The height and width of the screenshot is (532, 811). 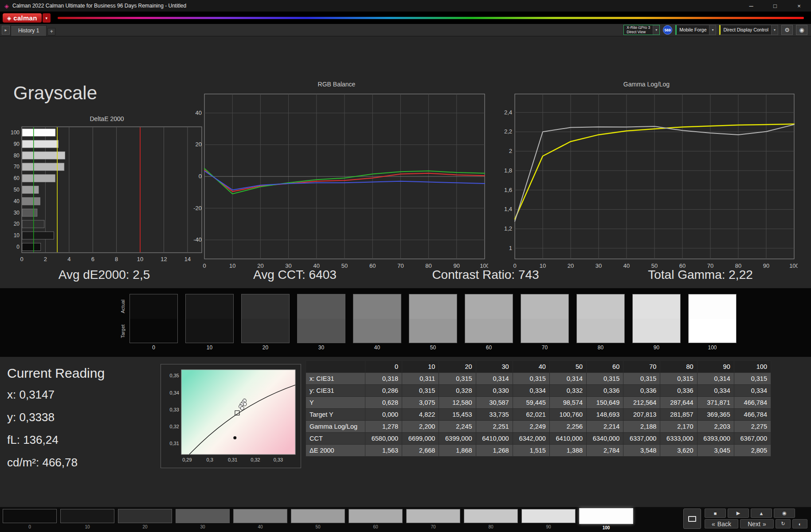 What do you see at coordinates (231, 416) in the screenshot?
I see `cie-chart: 0,290,30,310,320,330,310,320,330,340,35` at bounding box center [231, 416].